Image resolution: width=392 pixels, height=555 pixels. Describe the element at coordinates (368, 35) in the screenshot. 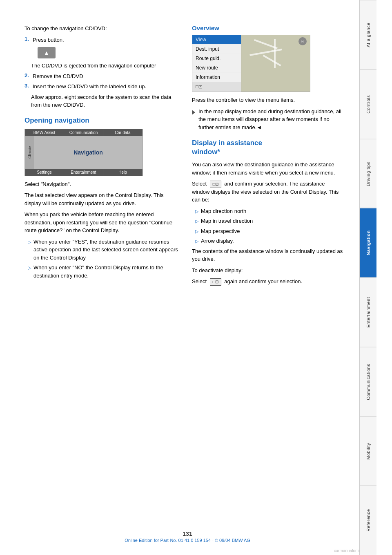

I see `sidebar-tab-at-a-glance: At a glance` at that location.